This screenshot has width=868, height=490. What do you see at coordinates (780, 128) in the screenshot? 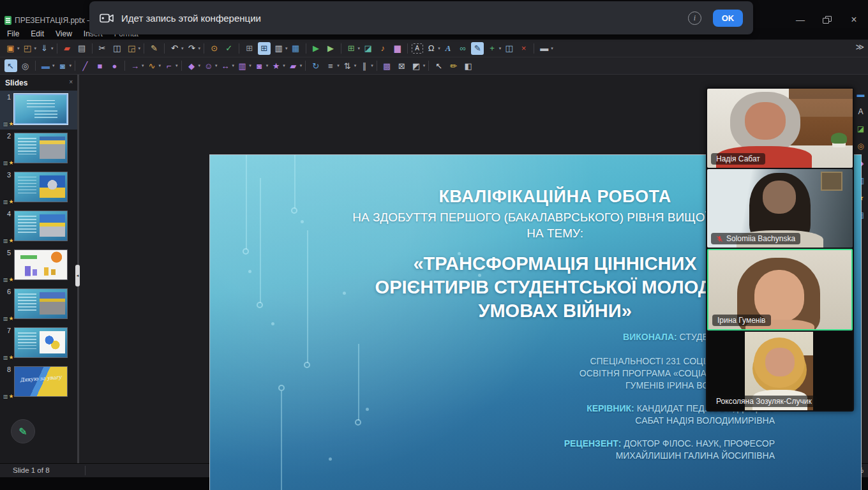
I see `video-tile-1: Надія Сабат` at bounding box center [780, 128].